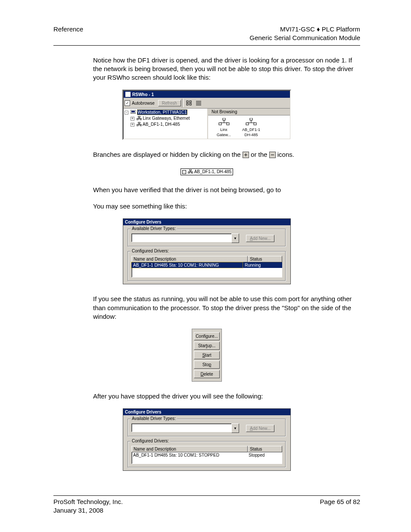  What do you see at coordinates (207, 94) in the screenshot?
I see `rswho-titlebar: RSWho - 1` at bounding box center [207, 94].